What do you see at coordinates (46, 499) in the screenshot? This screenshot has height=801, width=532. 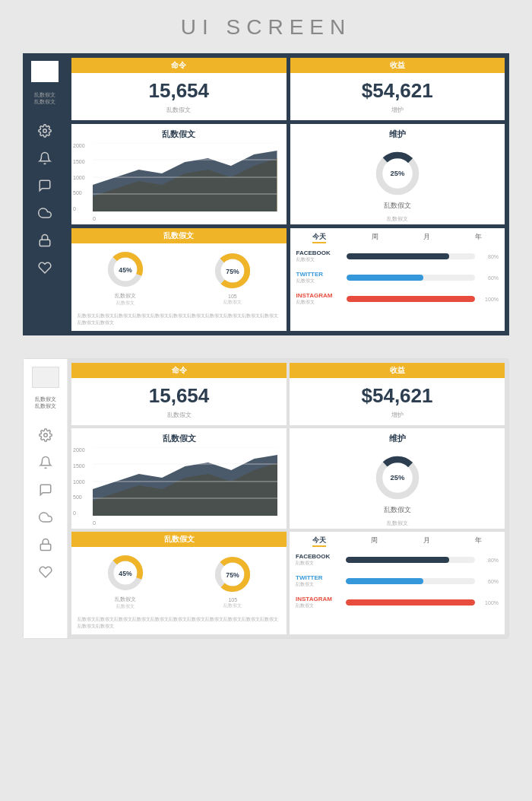 I see `sidebar-2: 乱数假文 乱数假文` at bounding box center [46, 499].